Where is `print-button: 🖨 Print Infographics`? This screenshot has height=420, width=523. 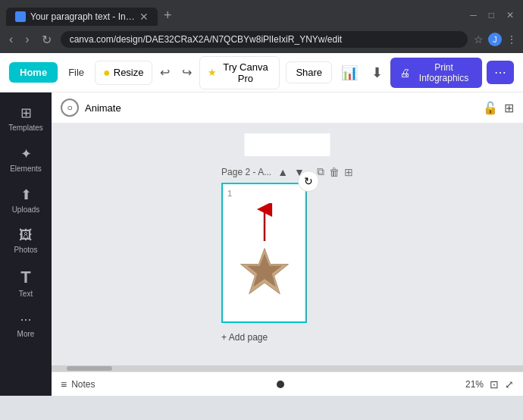 print-button: 🖨 Print Infographics is located at coordinates (437, 73).